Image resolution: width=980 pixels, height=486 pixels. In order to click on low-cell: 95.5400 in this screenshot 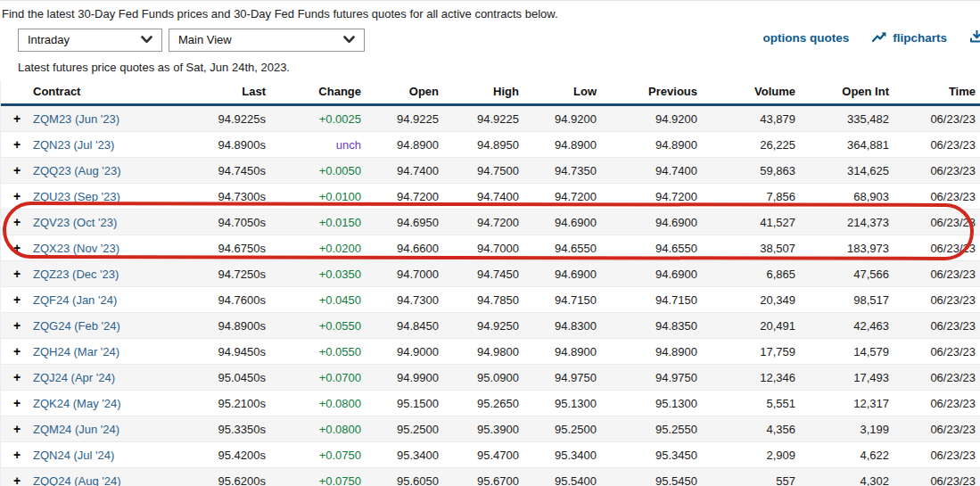, I will do `click(558, 477)`.